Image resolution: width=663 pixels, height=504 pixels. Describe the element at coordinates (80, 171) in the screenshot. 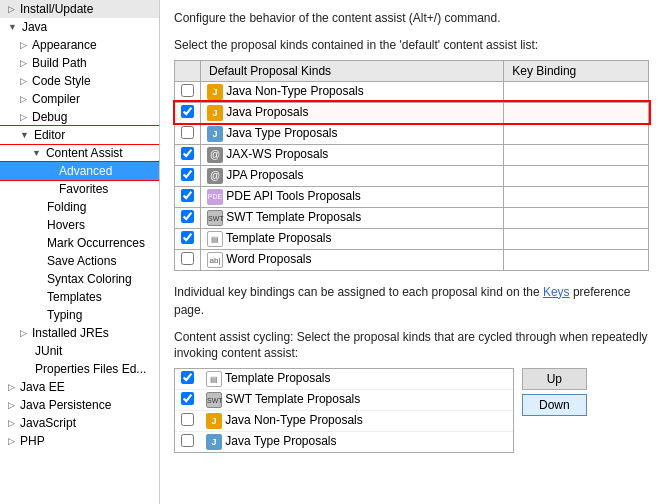

I see `sidebar-item-advanced: Advanced` at that location.